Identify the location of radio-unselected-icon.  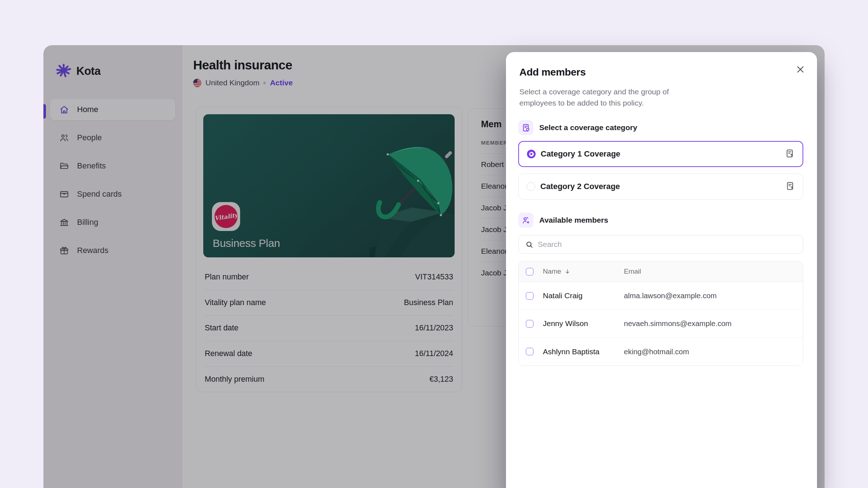
(531, 187).